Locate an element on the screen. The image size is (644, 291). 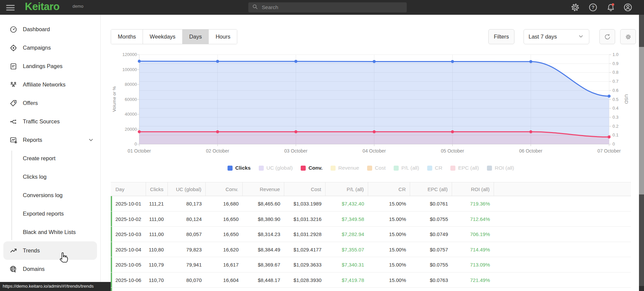
cell-cost: $527.0999 is located at coordinates (305, 289).